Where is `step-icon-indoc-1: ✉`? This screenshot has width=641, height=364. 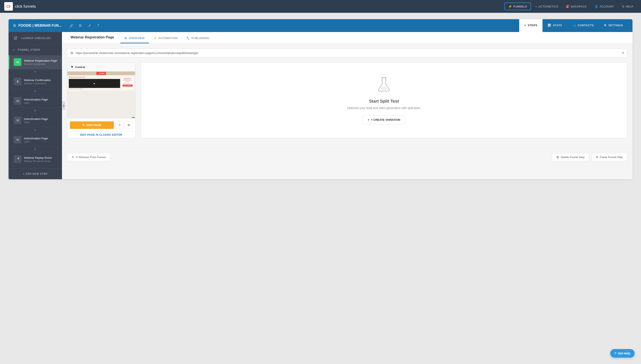
step-icon-indoc-1: ✉ is located at coordinates (18, 101).